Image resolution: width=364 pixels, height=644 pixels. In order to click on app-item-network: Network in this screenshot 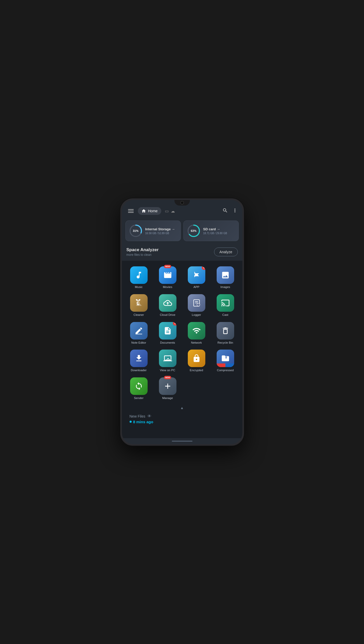, I will do `click(197, 333)`.